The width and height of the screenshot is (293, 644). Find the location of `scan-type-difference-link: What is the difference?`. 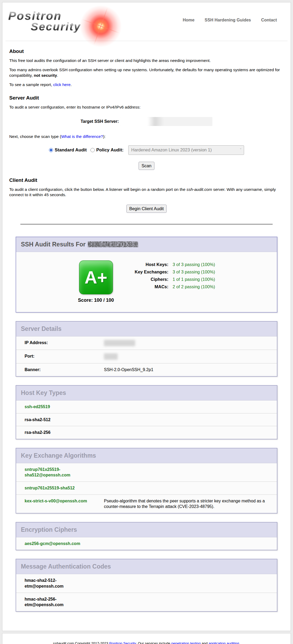

scan-type-difference-link: What is the difference? is located at coordinates (82, 137).